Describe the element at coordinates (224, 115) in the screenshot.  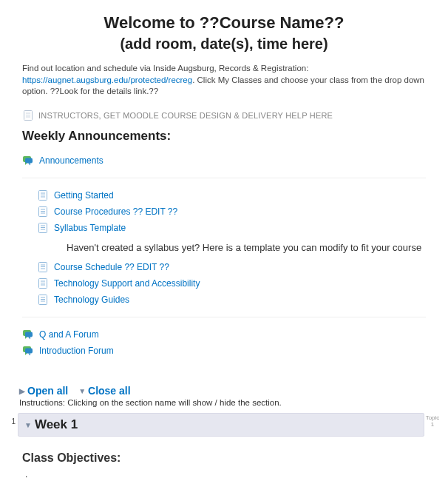
I see `instructor-help-row: INSTRUCTORS, GET MOODLE COURSE DESIGN & …` at that location.